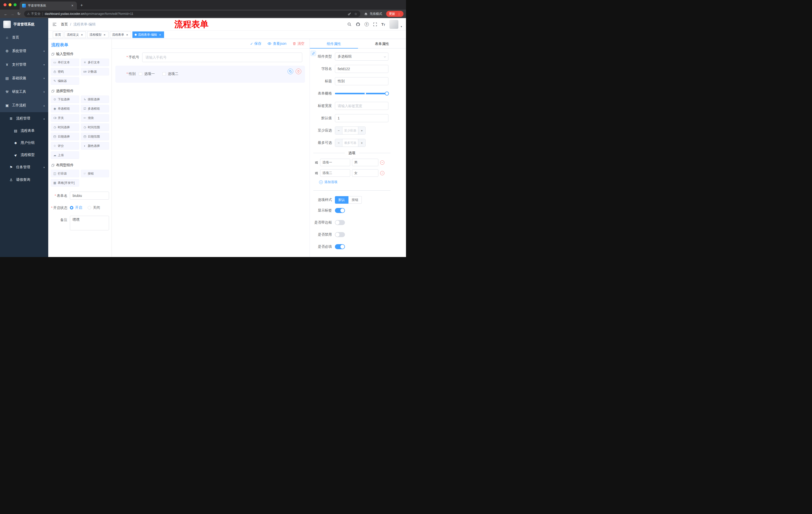  What do you see at coordinates (148, 35) in the screenshot?
I see `tag-process-form-edit: 流程表单-编辑 ×` at bounding box center [148, 35].